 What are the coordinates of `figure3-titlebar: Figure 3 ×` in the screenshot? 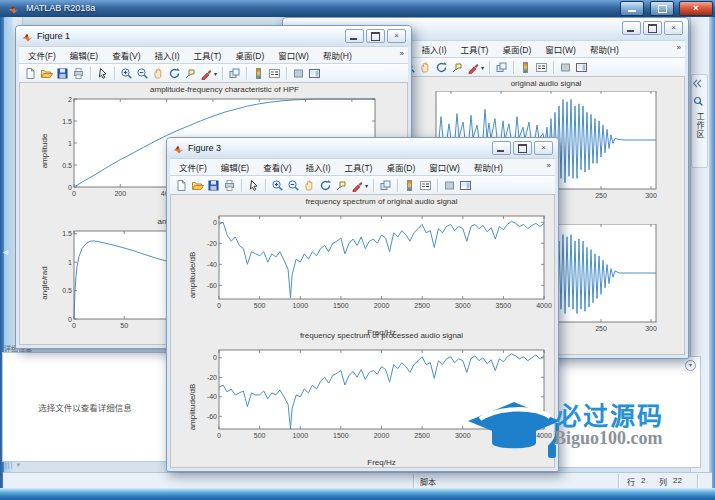 It's located at (362, 148).